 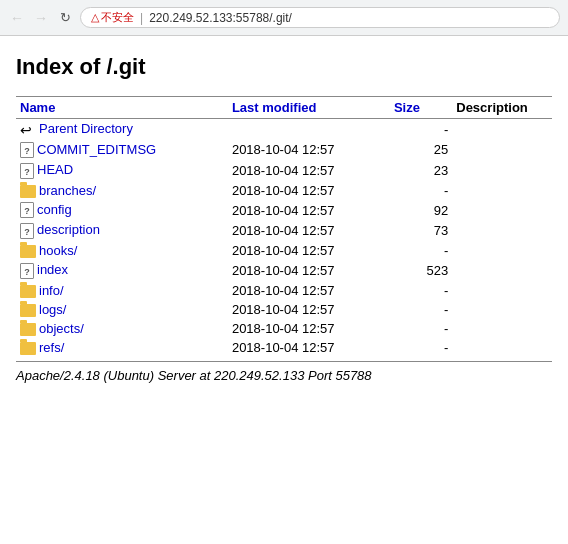 I want to click on parent-icon: ↩, so click(x=28, y=130).